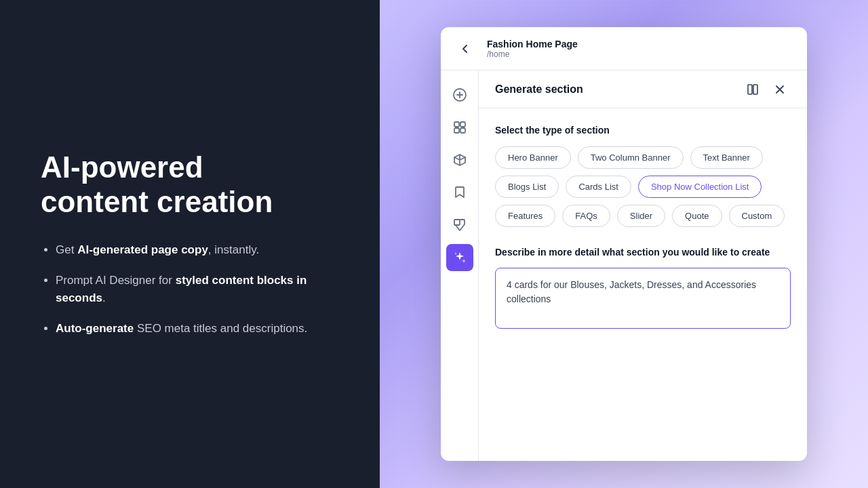 This screenshot has height=488, width=868. Describe the element at coordinates (586, 216) in the screenshot. I see `type-btn-faqs: FAQs` at that location.